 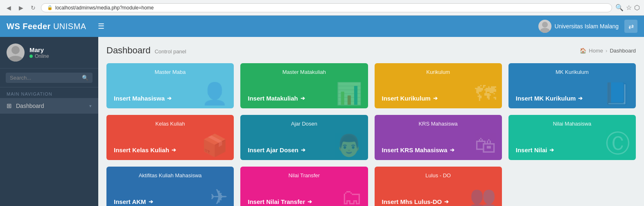 I want to click on card-bg-icon: Ⓒ, so click(x=618, y=144).